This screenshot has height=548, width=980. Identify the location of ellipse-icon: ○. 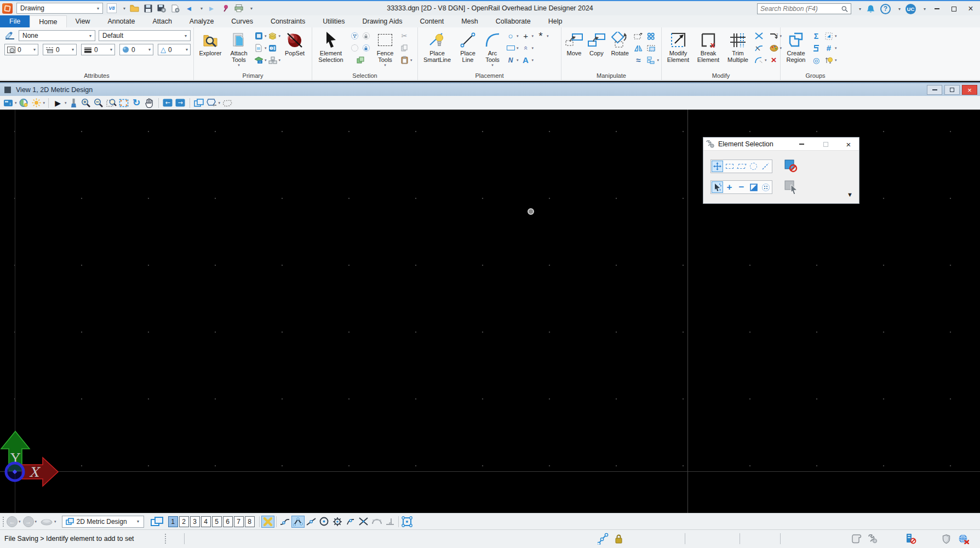
(511, 36).